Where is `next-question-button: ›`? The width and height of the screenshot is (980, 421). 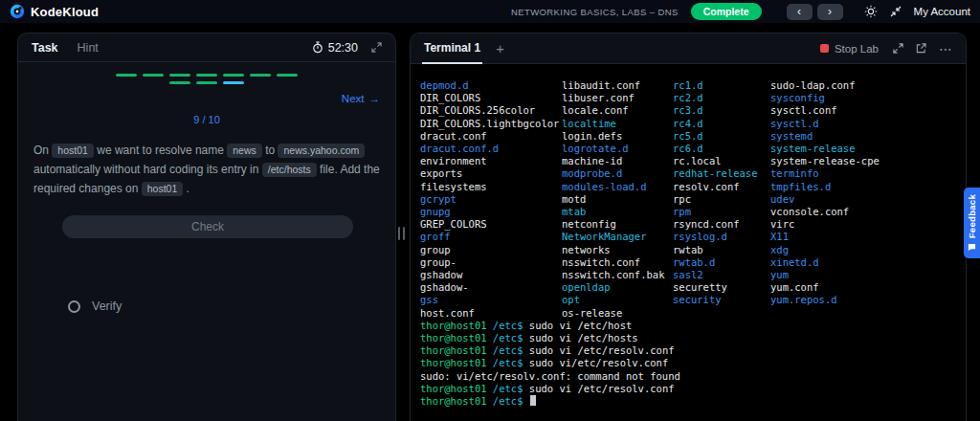
next-question-button: › is located at coordinates (831, 11).